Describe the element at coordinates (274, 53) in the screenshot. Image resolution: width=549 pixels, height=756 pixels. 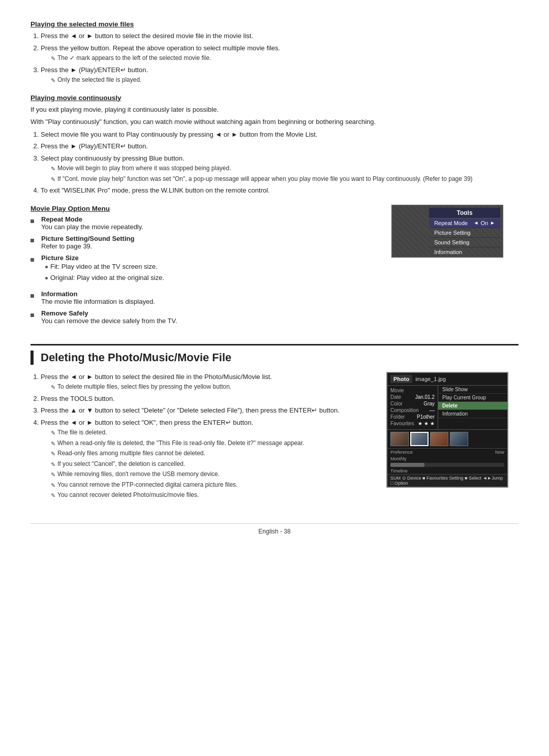
I see `playing-selected-section: Playing the selected movie files Press t…` at that location.